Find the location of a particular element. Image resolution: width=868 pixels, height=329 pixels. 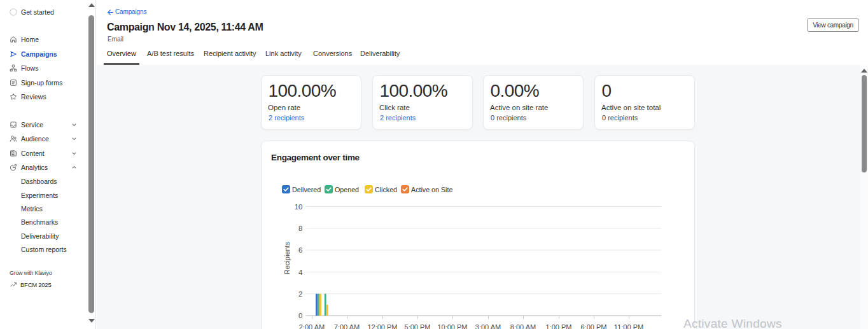

svg-text: 8 is located at coordinates (300, 228).